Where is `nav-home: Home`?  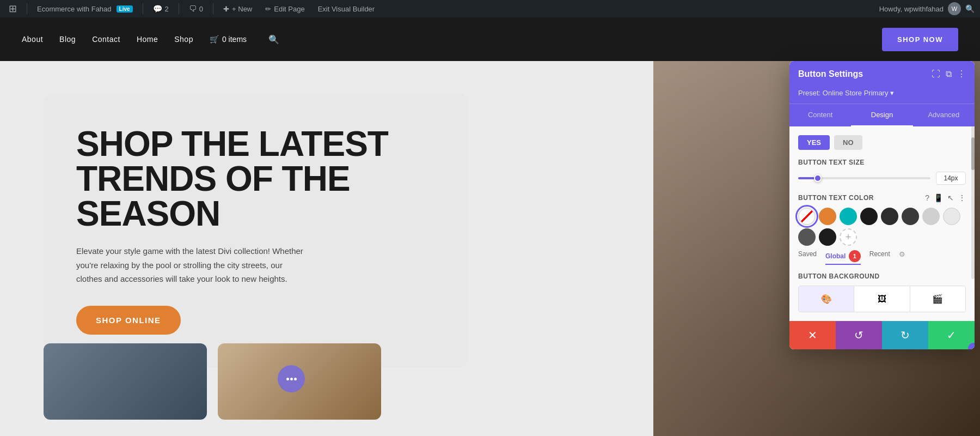
nav-home: Home is located at coordinates (147, 39).